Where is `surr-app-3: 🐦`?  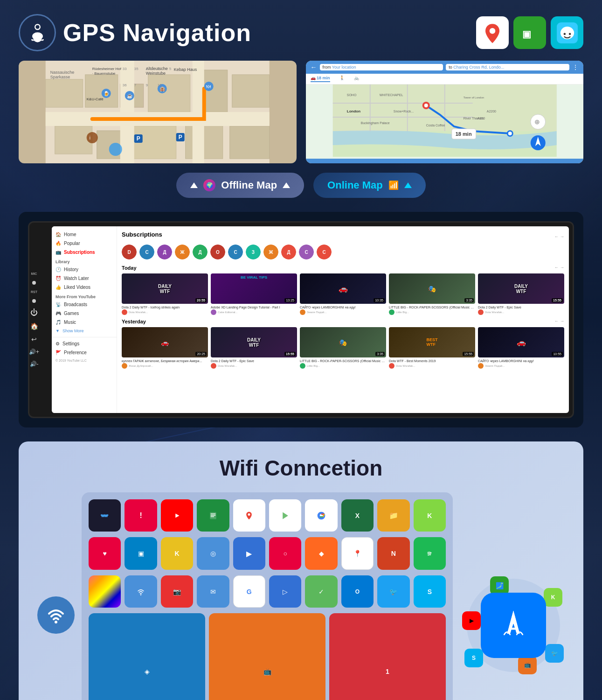 surr-app-3: 🐦 is located at coordinates (554, 653).